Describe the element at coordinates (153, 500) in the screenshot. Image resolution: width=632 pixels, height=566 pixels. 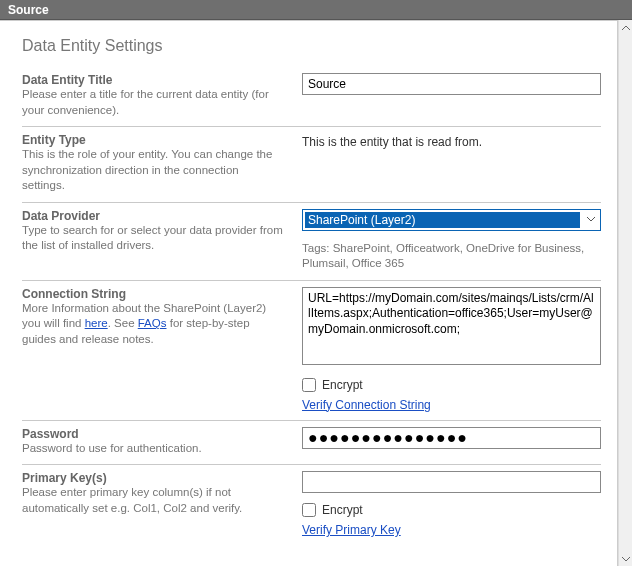
I see `primary-key-desc: Please enter primary key column(s) if no…` at that location.